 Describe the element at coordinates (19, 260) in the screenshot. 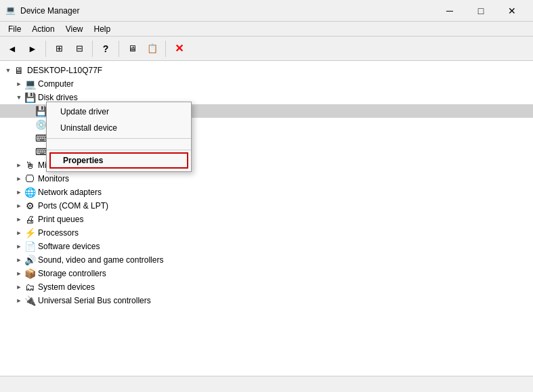

I see `expand-sound: ►` at that location.